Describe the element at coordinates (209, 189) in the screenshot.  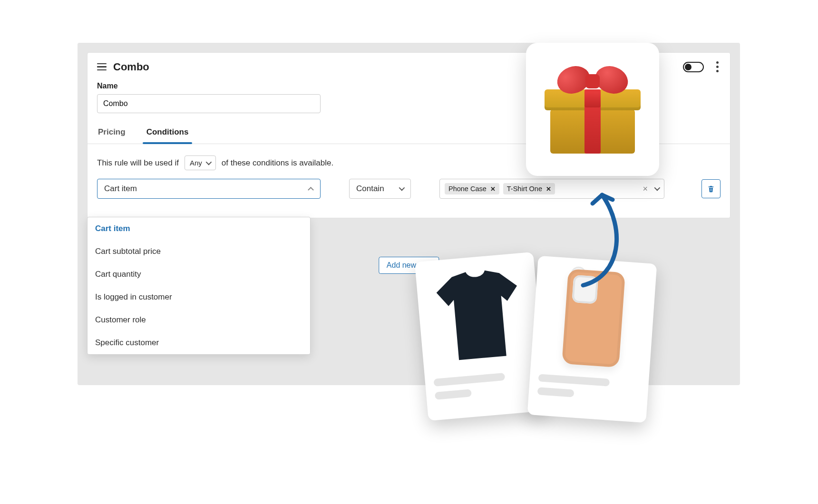
I see `lhs-select: Cart item` at that location.